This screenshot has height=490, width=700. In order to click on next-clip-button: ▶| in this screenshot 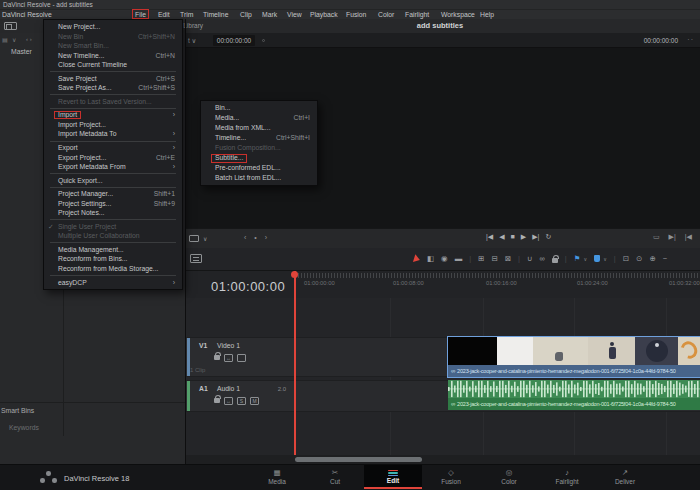, I will do `click(536, 237)`.